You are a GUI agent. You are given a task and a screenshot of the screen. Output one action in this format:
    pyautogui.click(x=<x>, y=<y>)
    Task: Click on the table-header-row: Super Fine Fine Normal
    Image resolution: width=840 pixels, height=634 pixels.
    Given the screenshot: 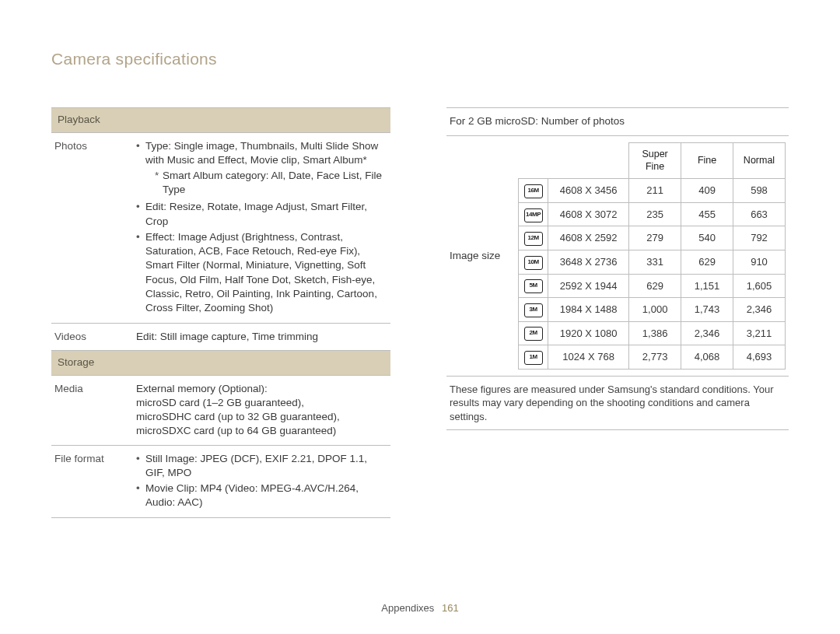 What is the action you would take?
    pyautogui.click(x=652, y=160)
    